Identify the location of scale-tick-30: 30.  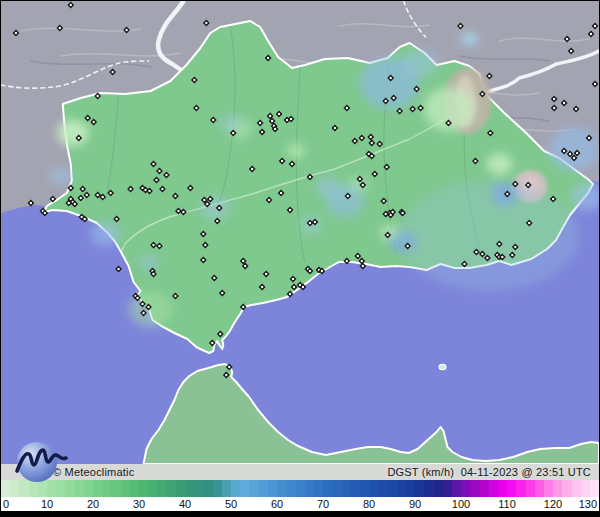
(139, 504).